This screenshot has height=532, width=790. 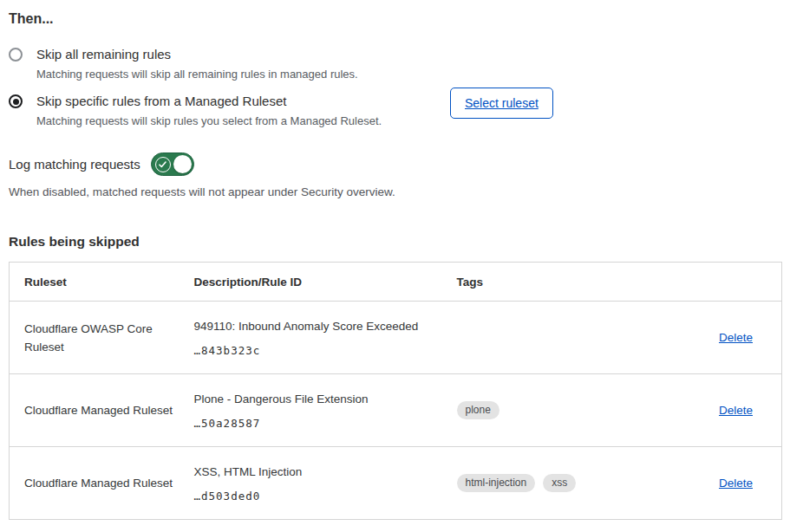 I want to click on log-matching-label: Log matching requests, so click(x=75, y=165).